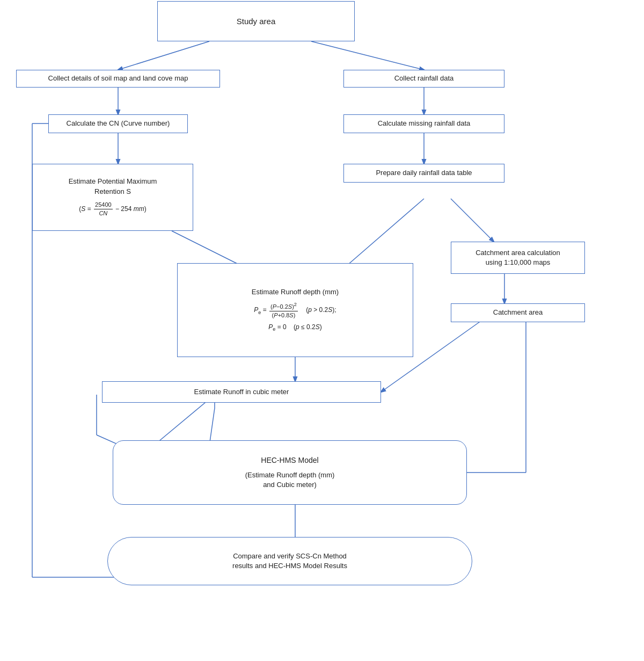  Describe the element at coordinates (118, 78) in the screenshot. I see `collect-soil-label: Collect details of soil map and land cov…` at that location.